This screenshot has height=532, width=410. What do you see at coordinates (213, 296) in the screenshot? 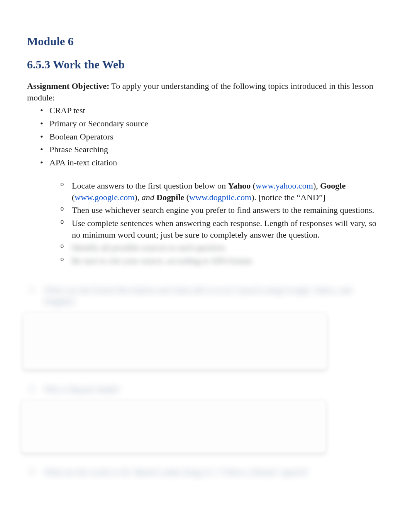
I see `question-1-text: What was the French Revolution and when …` at bounding box center [213, 296].